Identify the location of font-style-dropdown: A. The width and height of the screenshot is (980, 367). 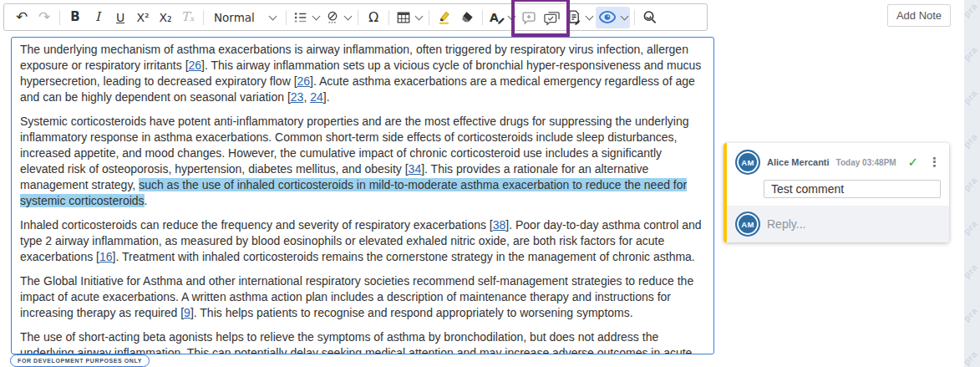
(502, 18).